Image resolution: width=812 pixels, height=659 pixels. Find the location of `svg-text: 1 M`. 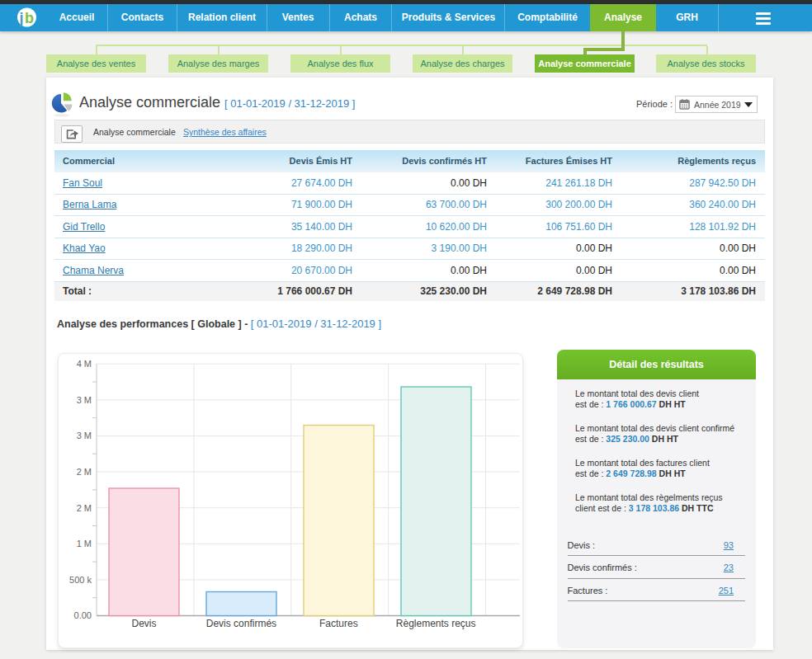

svg-text: 1 M is located at coordinates (84, 544).